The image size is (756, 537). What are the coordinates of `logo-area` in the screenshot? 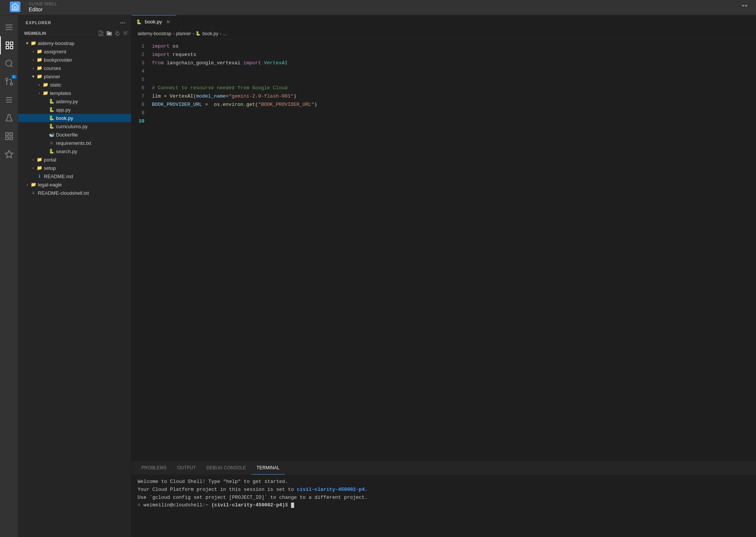 It's located at (15, 8).